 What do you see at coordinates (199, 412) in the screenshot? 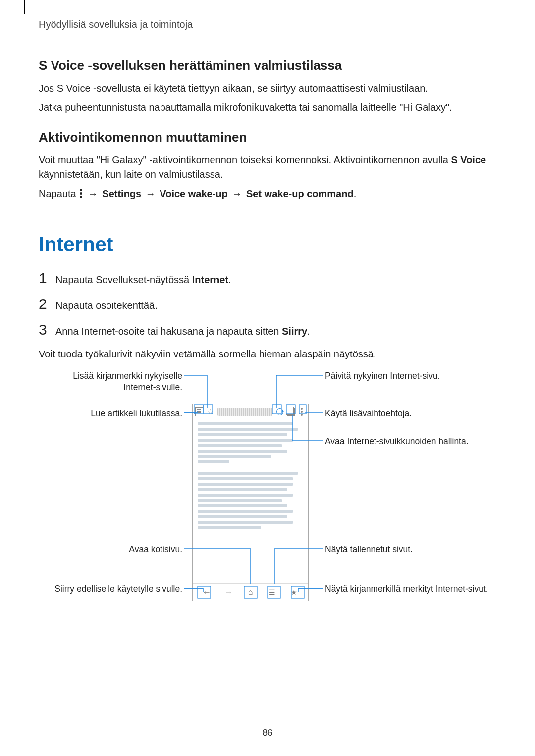
I see `reader-mode-icon` at bounding box center [199, 412].